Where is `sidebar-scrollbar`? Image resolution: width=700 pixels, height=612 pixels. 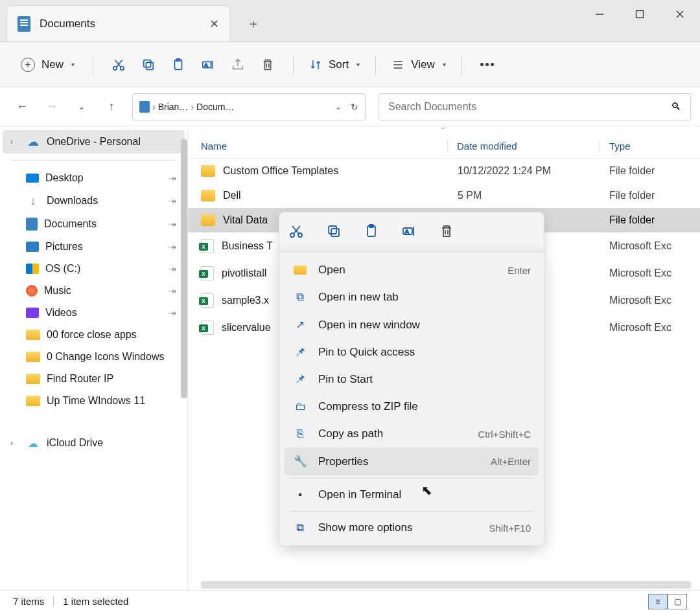
sidebar-scrollbar is located at coordinates (184, 269).